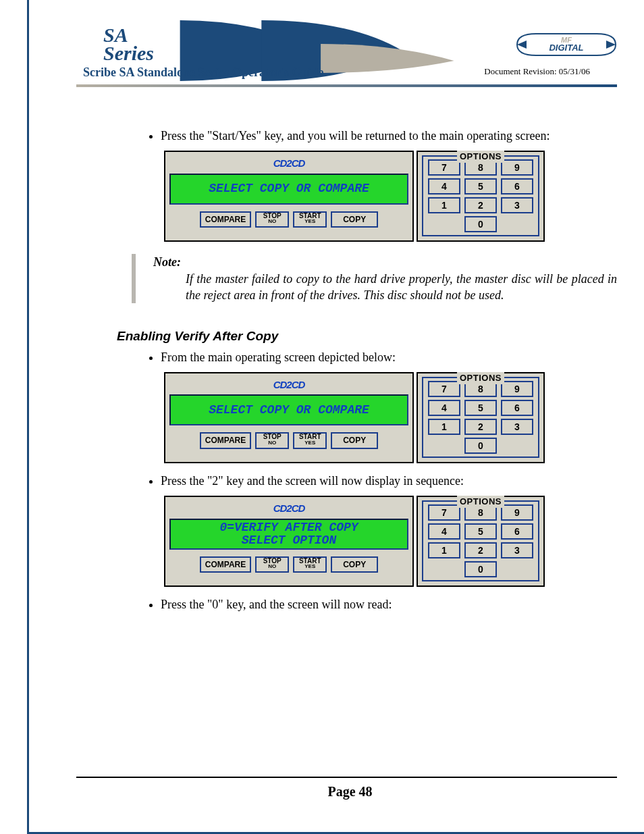 Image resolution: width=644 pixels, height=834 pixels. I want to click on header-banner: SA Series MF DIGITAL Scribe SA Standalon…, so click(347, 51).